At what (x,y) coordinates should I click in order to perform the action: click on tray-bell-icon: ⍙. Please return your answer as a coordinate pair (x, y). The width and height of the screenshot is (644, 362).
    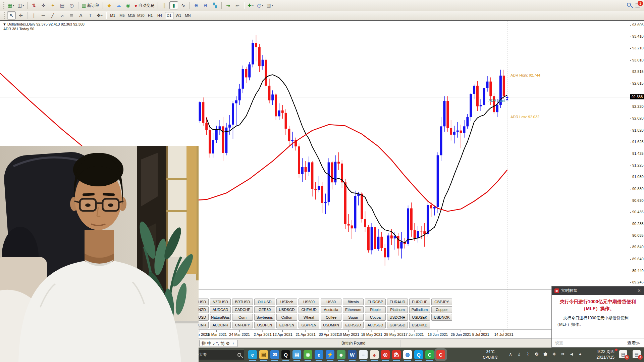
    Looking at the image, I should click on (519, 354).